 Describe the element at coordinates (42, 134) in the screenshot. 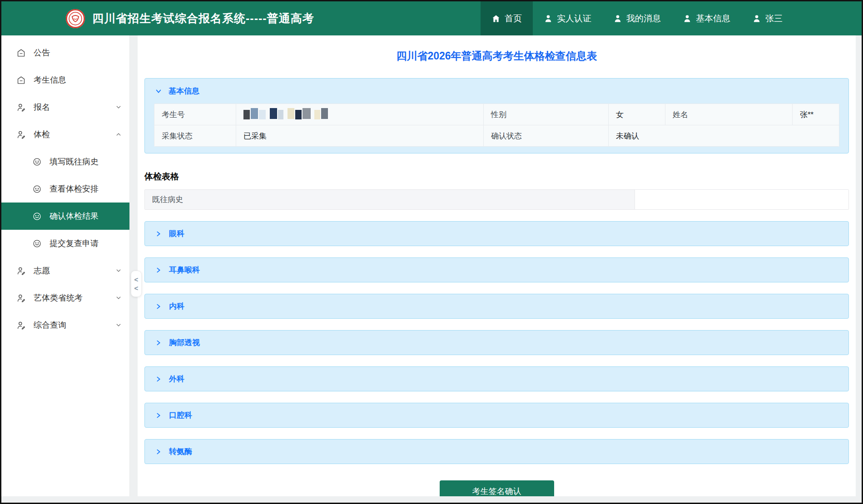

I see `sidebar-item-label: 体检` at that location.